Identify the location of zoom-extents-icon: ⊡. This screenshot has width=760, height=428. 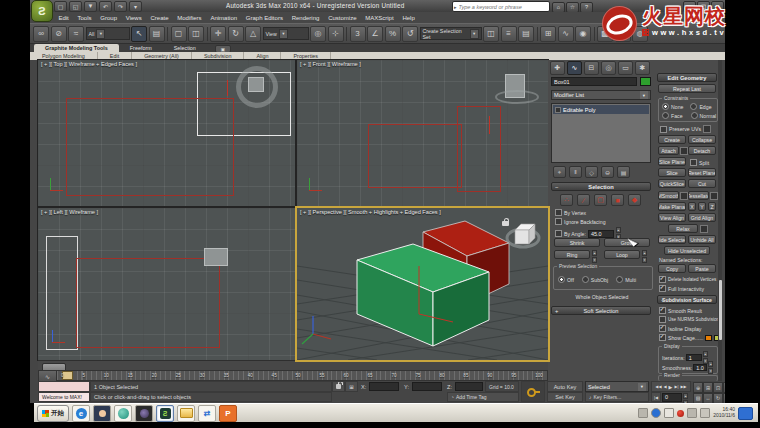
(718, 388).